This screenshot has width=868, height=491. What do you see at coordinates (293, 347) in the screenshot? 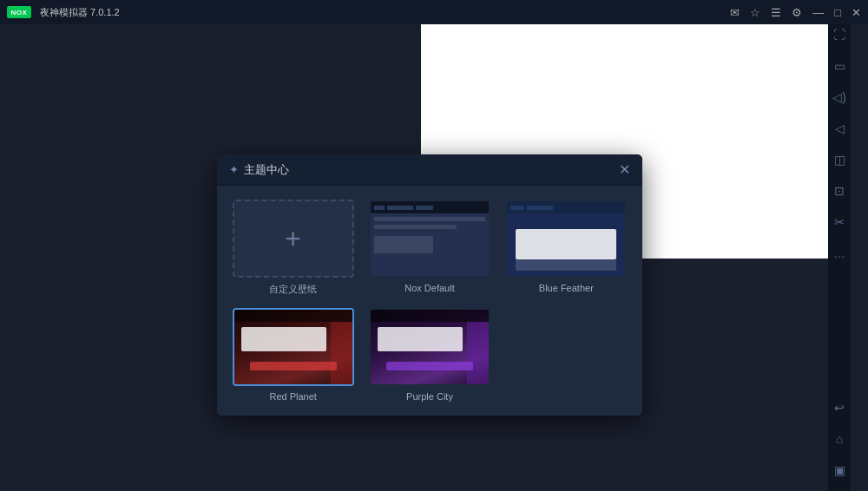
I see `red-preview` at bounding box center [293, 347].